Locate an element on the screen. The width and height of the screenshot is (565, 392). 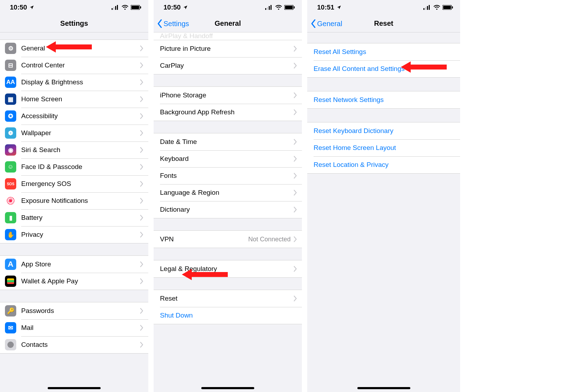
status-time: 10:50 is located at coordinates (172, 7).